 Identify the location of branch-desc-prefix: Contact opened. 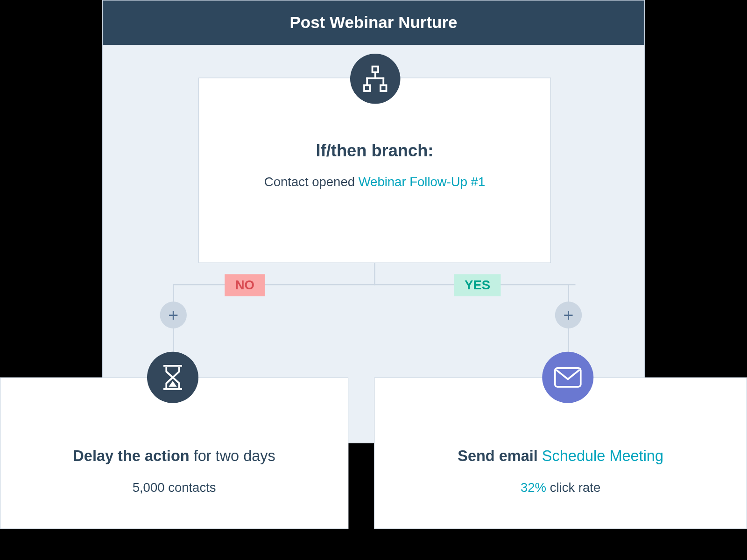
(311, 182).